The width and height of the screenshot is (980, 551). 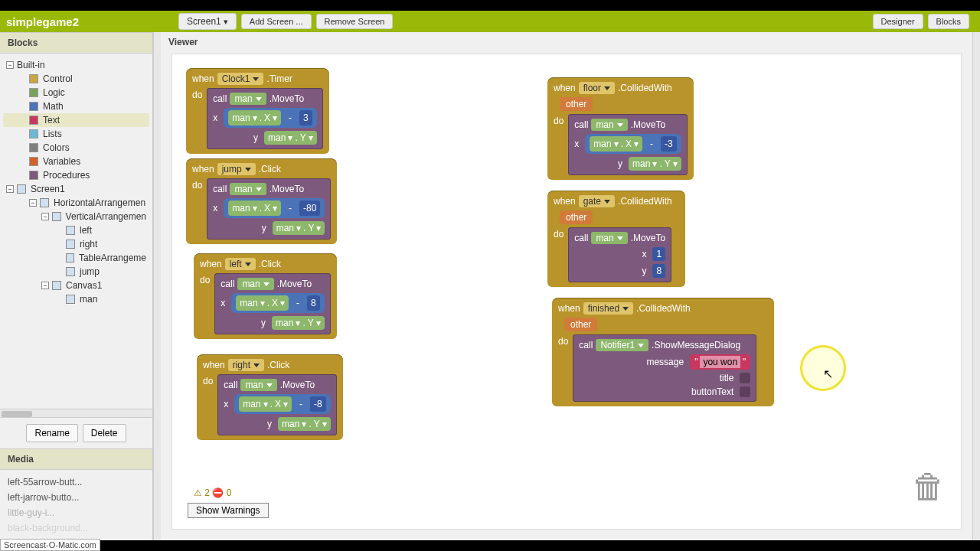 What do you see at coordinates (620, 255) in the screenshot?
I see `call-man-moveto: callman.MoveTo x1 y8` at bounding box center [620, 255].